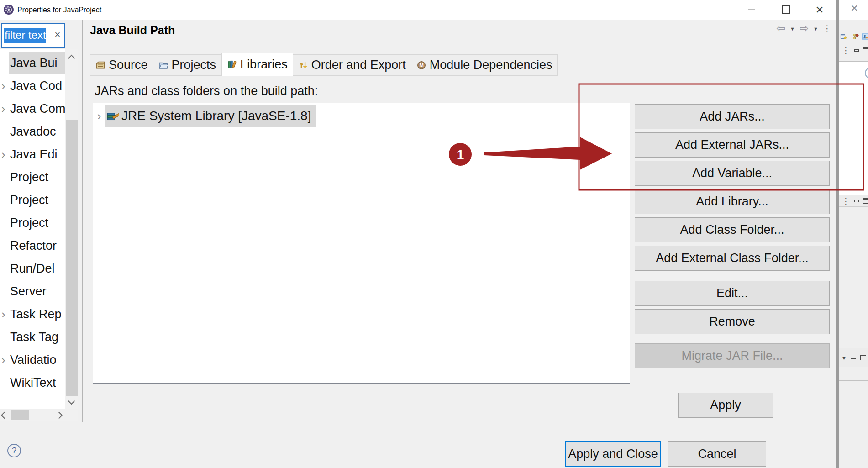  Describe the element at coordinates (33, 246) in the screenshot. I see `sidebar-item: › Refactor` at that location.